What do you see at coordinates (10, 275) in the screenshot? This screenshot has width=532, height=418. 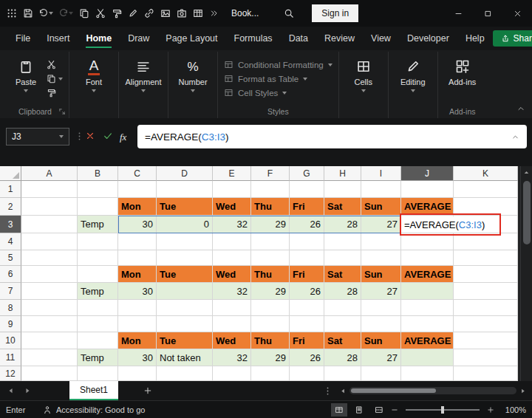 I see `row-header-6: 6` at bounding box center [10, 275].